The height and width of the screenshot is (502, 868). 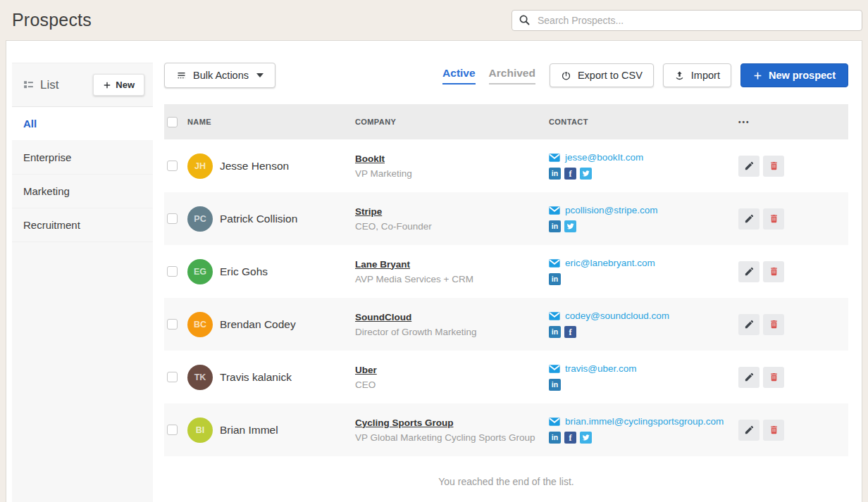 What do you see at coordinates (506, 429) in the screenshot?
I see `table-row: BI Brian Immel Cycling Sports Group VP G…` at bounding box center [506, 429].